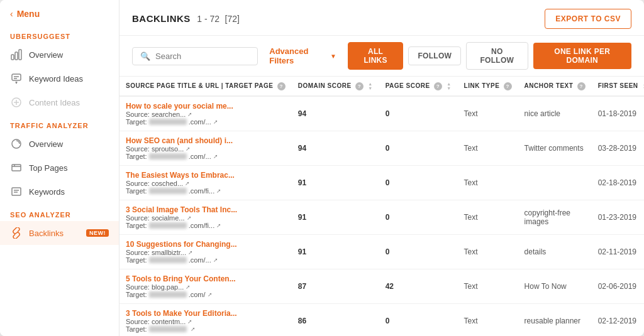  Describe the element at coordinates (59, 192) in the screenshot. I see `sidebar-item-keywords: Keywords` at that location.